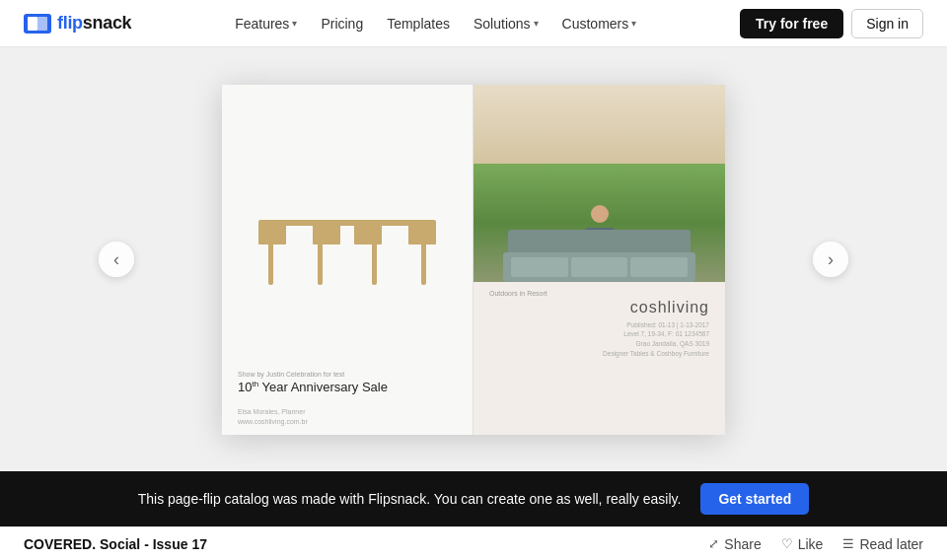 This screenshot has width=947, height=560. I want to click on right-caption-small: Outdoors in Resort, so click(600, 294).